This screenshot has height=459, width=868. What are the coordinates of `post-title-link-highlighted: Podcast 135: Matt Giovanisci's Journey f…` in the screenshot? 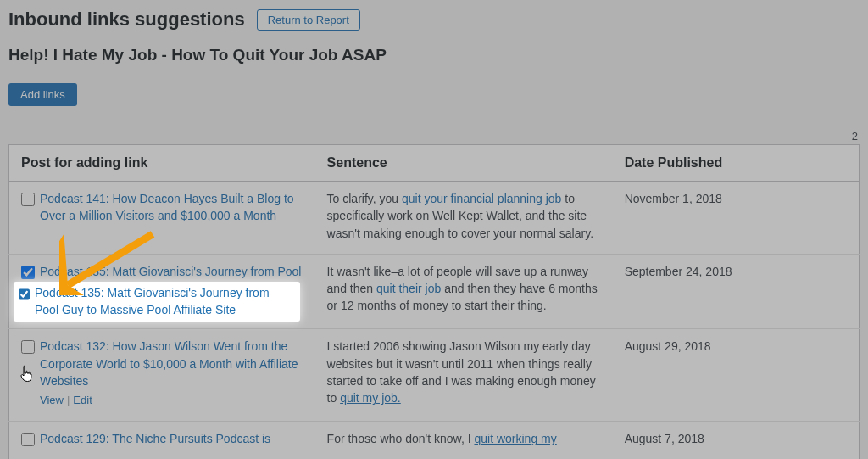 It's located at (164, 302).